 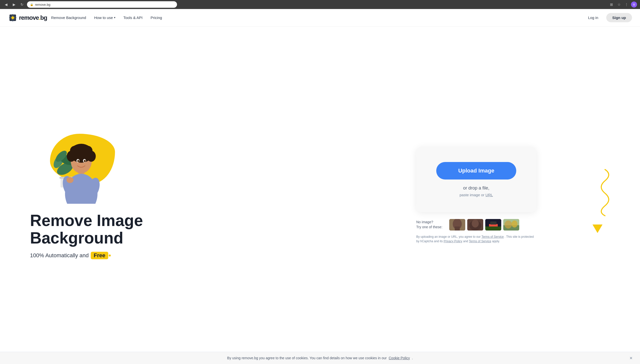 I want to click on nav-pricing: Pricing, so click(x=156, y=18).